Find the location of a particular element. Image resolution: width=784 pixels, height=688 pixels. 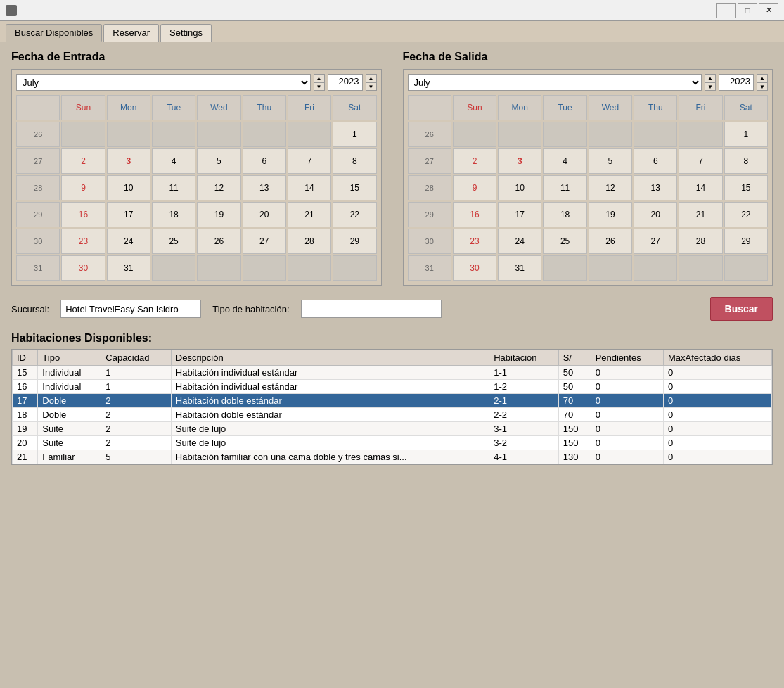

salida-day-16: 16 is located at coordinates (475, 215).